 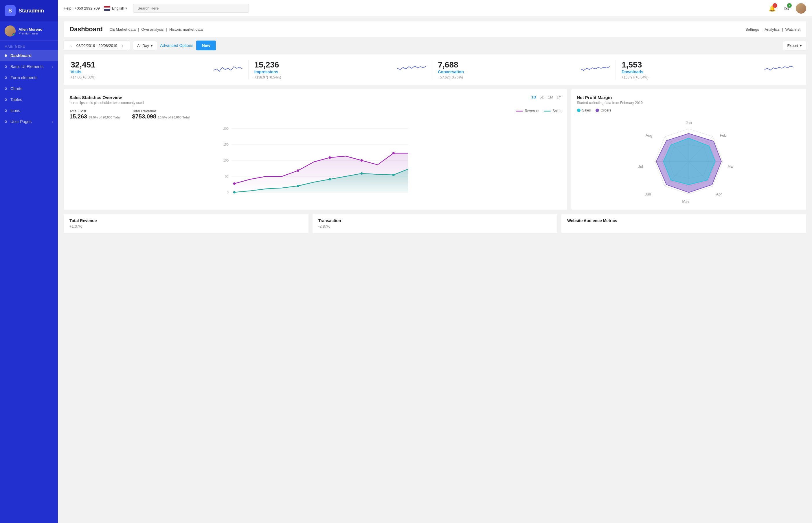 I want to click on nav-analytics: Analytics, so click(x=772, y=29).